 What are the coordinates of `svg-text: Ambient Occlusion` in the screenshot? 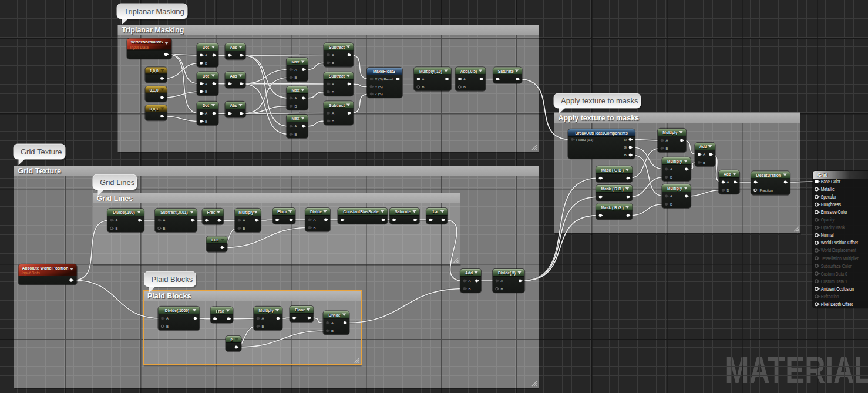 It's located at (837, 289).